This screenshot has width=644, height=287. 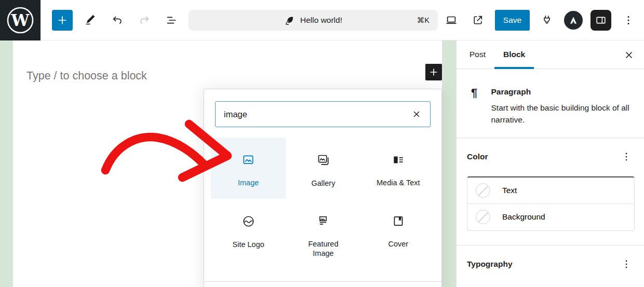 I want to click on block-tile-label: Gallery, so click(x=324, y=183).